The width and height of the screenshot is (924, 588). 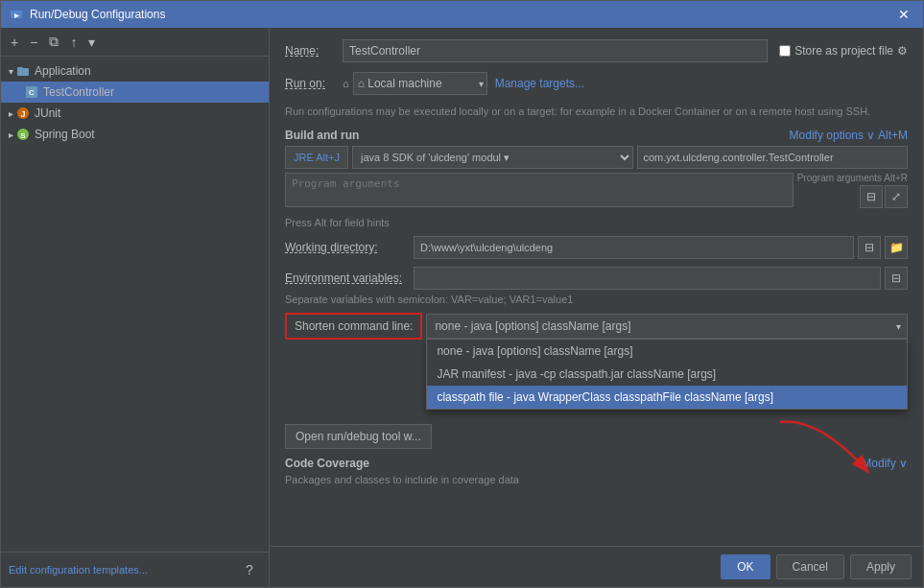 What do you see at coordinates (92, 42) in the screenshot?
I see `move-down-button: ▾` at bounding box center [92, 42].